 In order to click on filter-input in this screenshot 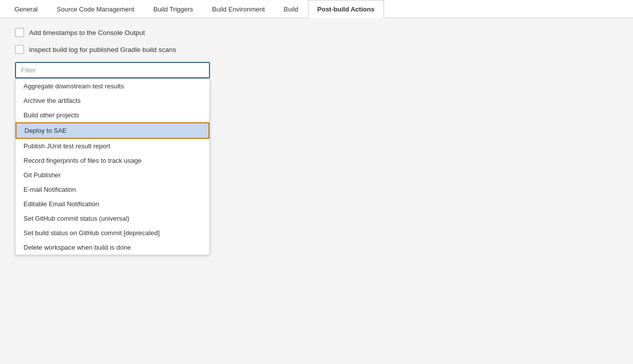, I will do `click(112, 70)`.